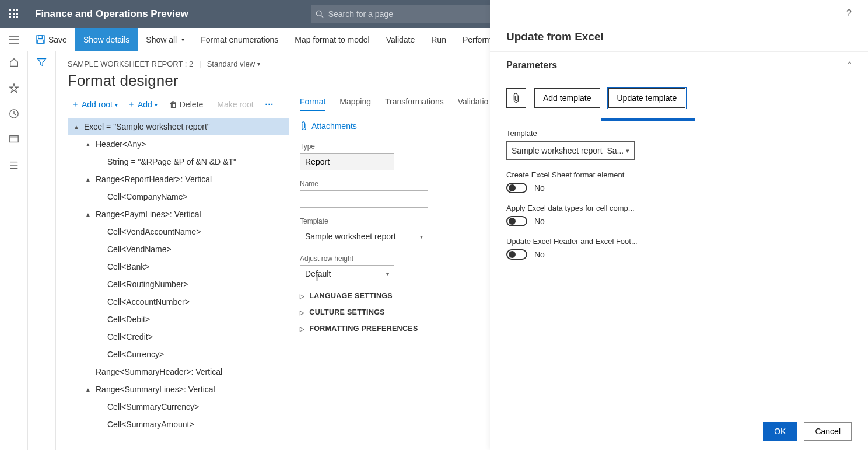 The width and height of the screenshot is (868, 450). Describe the element at coordinates (364, 236) in the screenshot. I see `template-select: Sample worksheet report▾` at that location.